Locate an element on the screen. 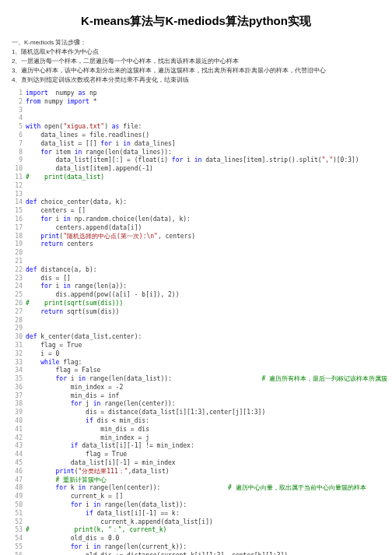 The width and height of the screenshot is (392, 555). token: k_center(data_list,center): is located at coordinates (89, 336).